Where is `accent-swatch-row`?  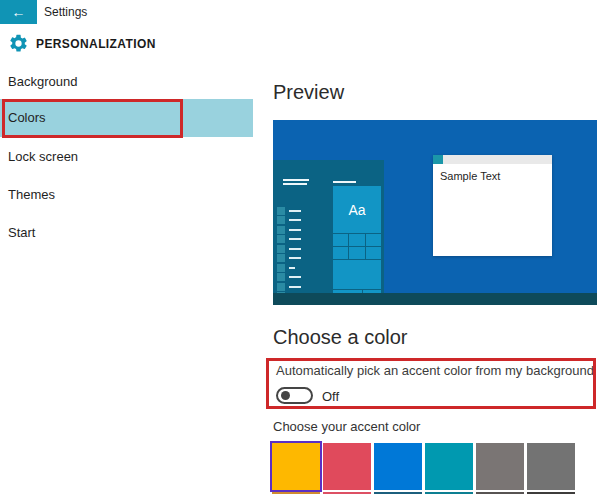
accent-swatch-row is located at coordinates (424, 466).